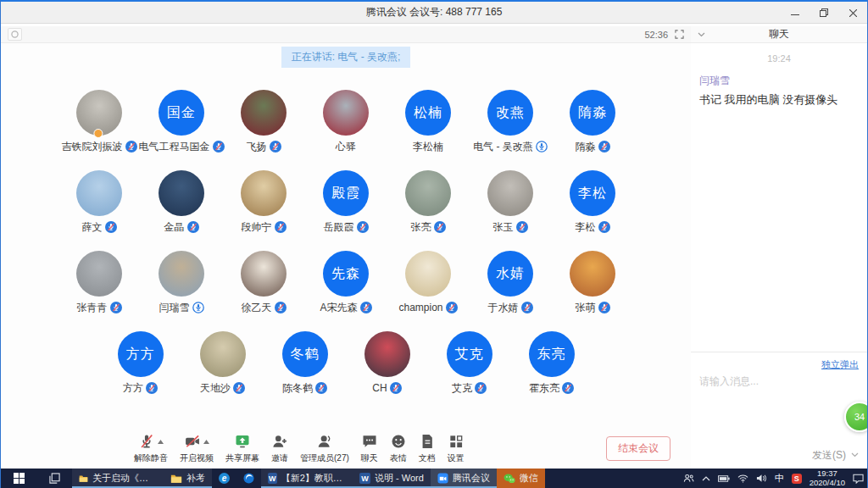 The width and height of the screenshot is (868, 488). What do you see at coordinates (429, 122) in the screenshot?
I see `participant: 松楠李松楠` at bounding box center [429, 122].